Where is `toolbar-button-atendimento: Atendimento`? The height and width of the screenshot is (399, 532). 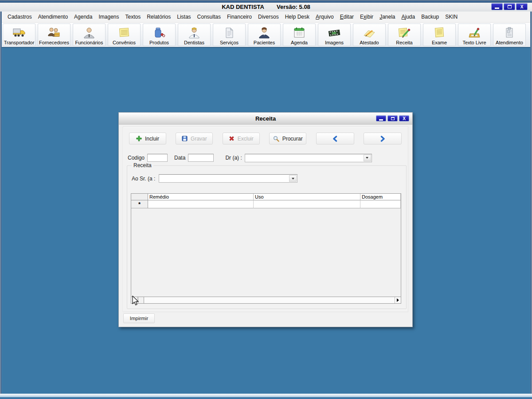 toolbar-button-atendimento: Atendimento is located at coordinates (509, 35).